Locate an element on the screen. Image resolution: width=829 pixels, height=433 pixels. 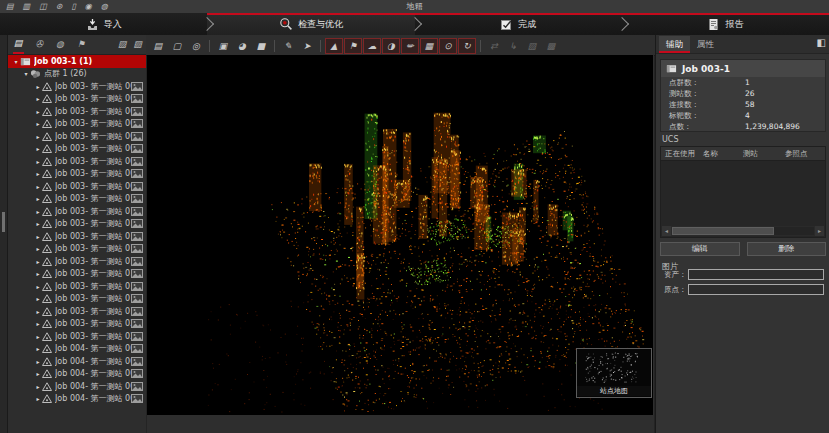
tree-station-row: Job 003- 第一测站 020 (5) is located at coordinates (77, 324).